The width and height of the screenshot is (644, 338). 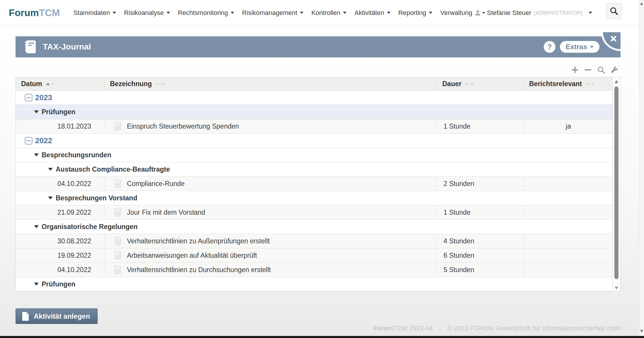 I want to click on year-group-row: 2022, so click(x=318, y=141).